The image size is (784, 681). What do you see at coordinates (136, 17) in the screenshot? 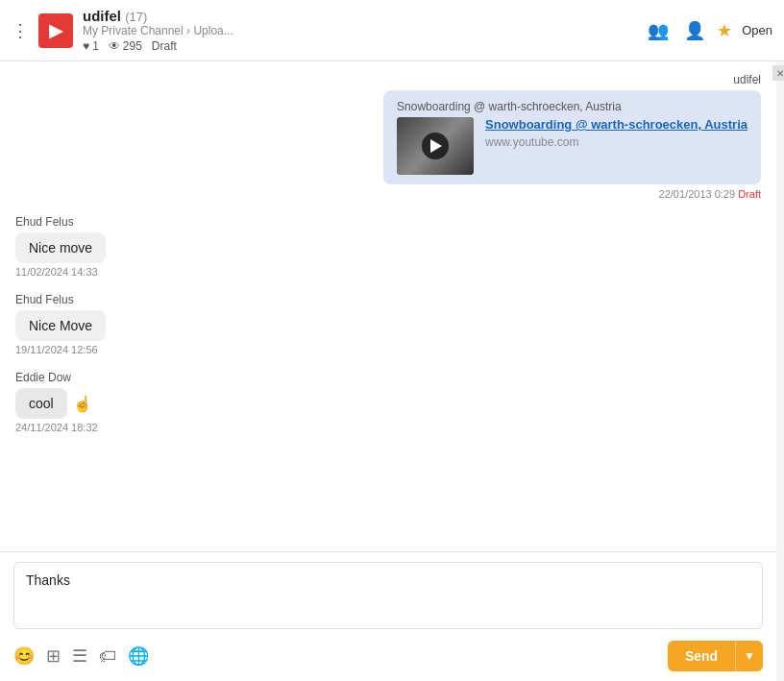
I see `message-count-badge: (17)` at bounding box center [136, 17].